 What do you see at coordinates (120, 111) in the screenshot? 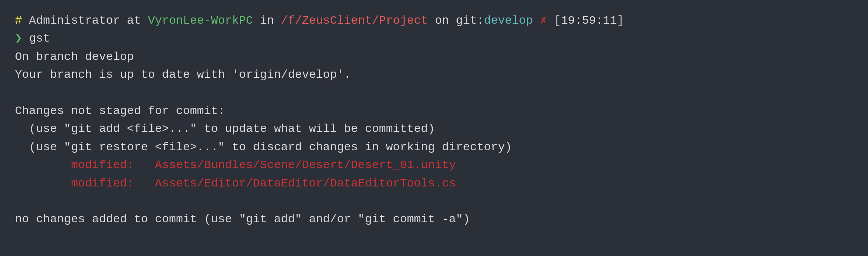
I see `changes-not-staged-text: Changes not staged for commit:` at bounding box center [120, 111].